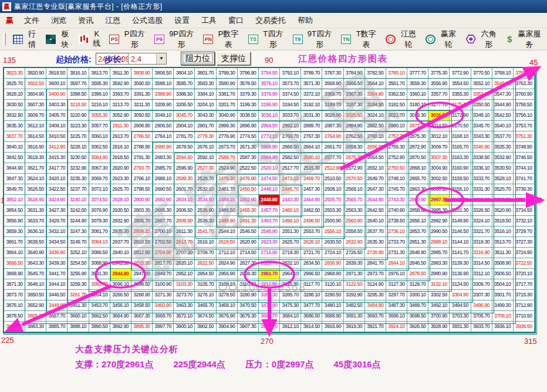 Image resolution: width=547 pixels, height=392 pixels. What do you see at coordinates (113, 21) in the screenshot?
I see `menu-item-江恩: 江恩` at bounding box center [113, 21].